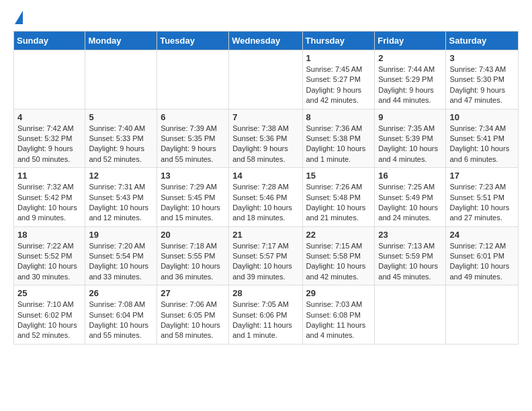  I want to click on calendar-cell: 6Sunrise: 7:39 AMSunset: 5:35 PMDaylight…, so click(193, 138).